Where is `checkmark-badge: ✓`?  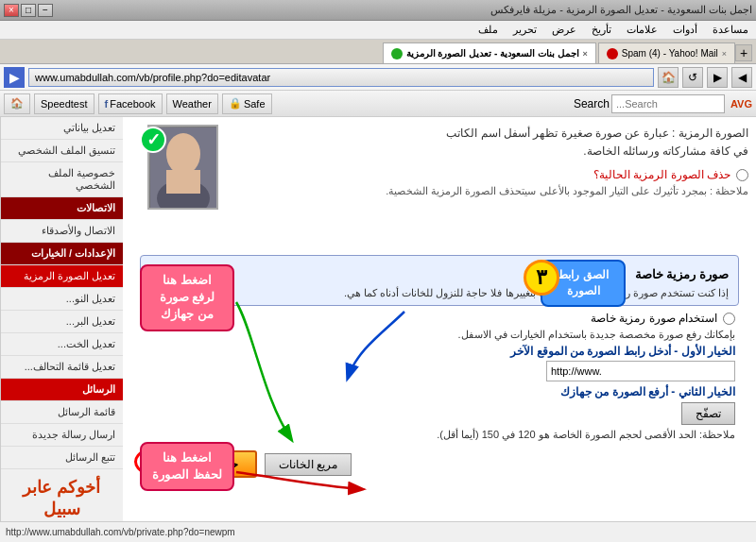 checkmark-badge: ✓ is located at coordinates (153, 140).